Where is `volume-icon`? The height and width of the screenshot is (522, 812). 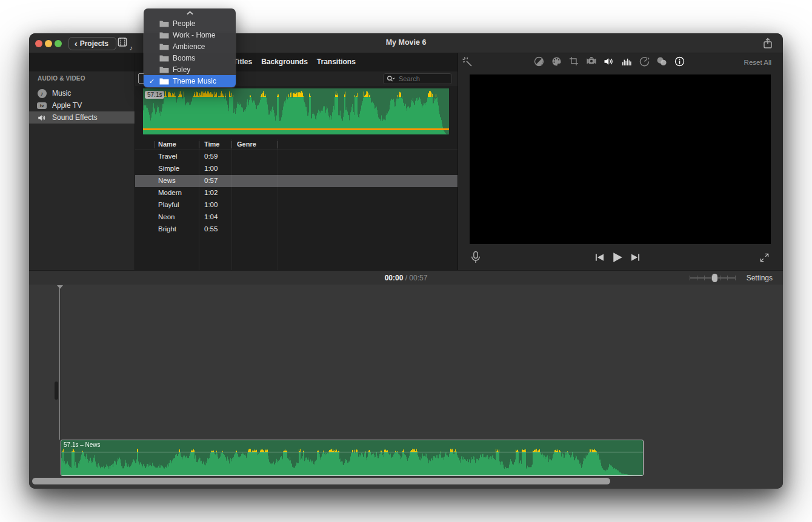 volume-icon is located at coordinates (609, 62).